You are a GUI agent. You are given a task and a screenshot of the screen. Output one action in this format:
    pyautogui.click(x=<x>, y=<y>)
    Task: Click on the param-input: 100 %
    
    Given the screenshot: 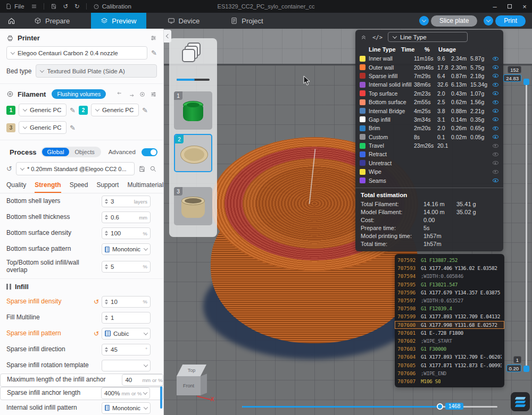 What is the action you would take?
    pyautogui.click(x=126, y=233)
    